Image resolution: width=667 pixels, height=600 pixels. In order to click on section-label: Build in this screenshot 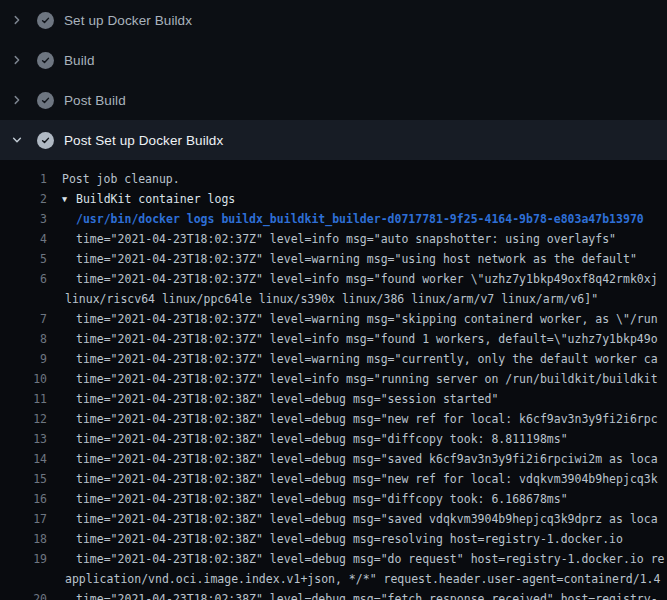, I will do `click(80, 60)`.